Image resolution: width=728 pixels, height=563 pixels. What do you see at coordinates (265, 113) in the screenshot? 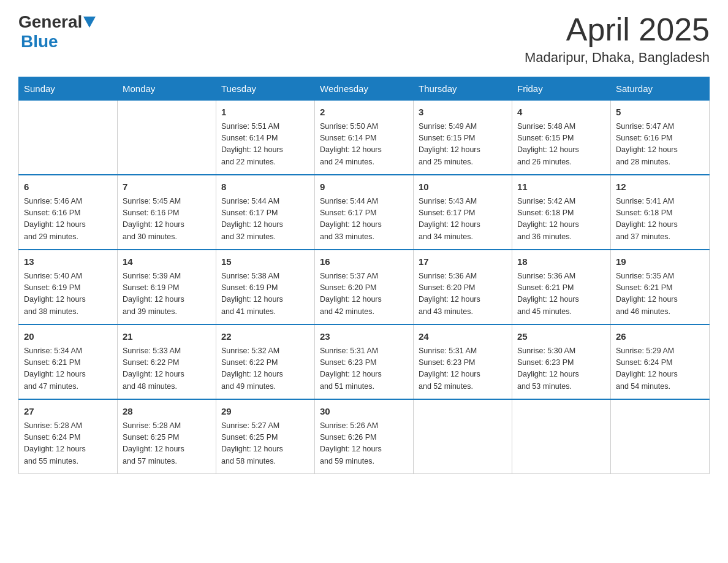
I see `day-number: 1` at bounding box center [265, 113].